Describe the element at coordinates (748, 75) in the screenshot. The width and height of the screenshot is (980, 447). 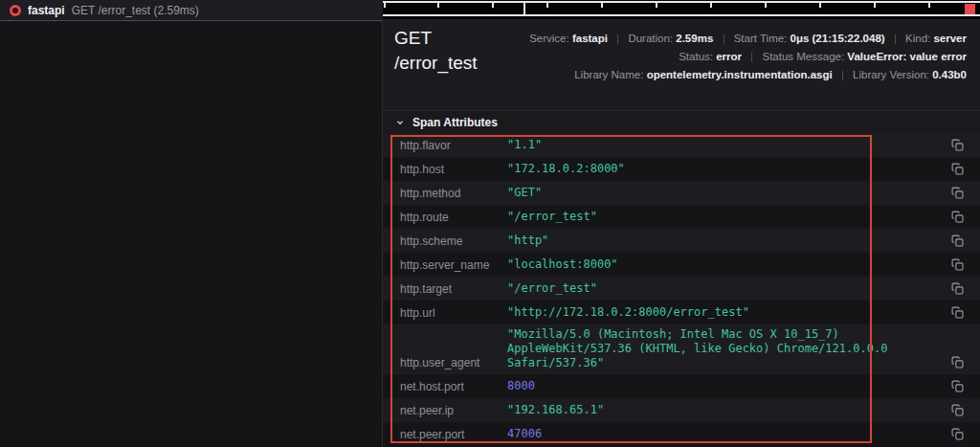
I see `meta-line-3: Library Name: opentelemetry.instrumentat…` at that location.